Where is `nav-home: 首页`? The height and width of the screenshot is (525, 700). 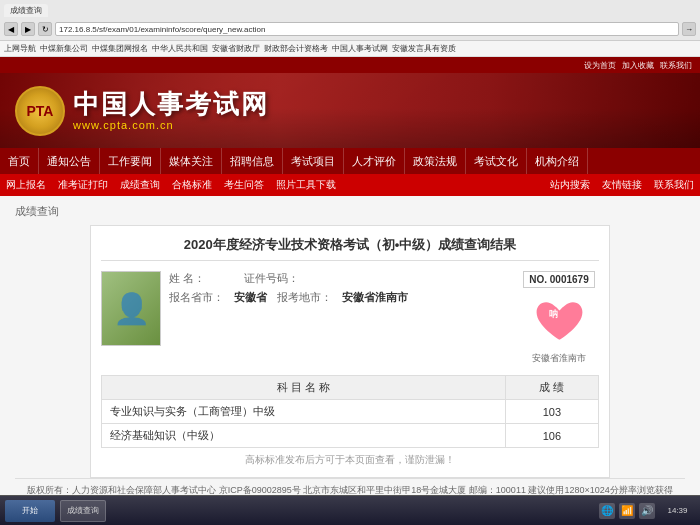 nav-home: 首页 is located at coordinates (20, 161).